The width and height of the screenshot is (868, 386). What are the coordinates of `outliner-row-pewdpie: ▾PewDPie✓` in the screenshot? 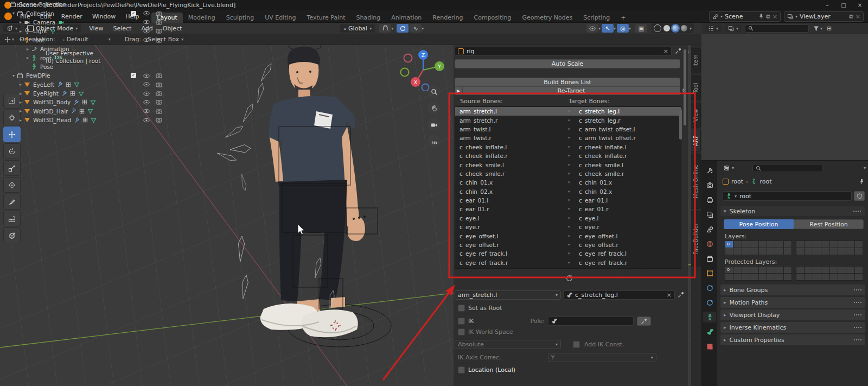 It's located at (84, 75).